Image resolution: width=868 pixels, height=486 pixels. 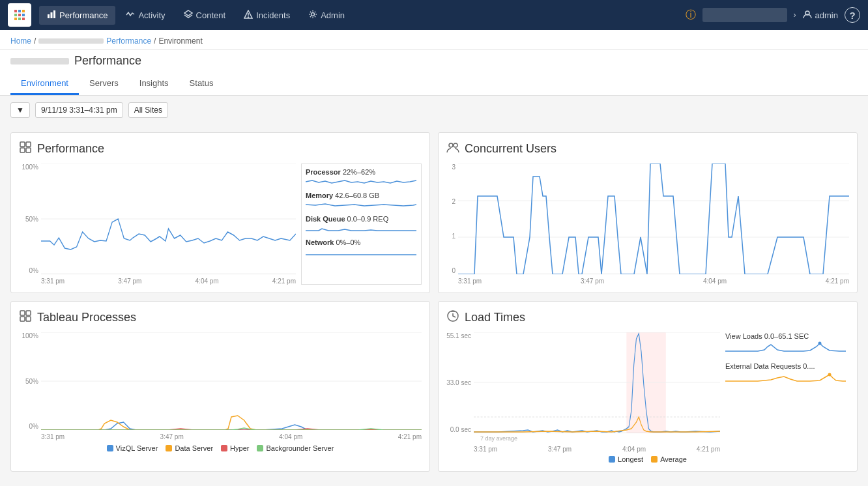 What do you see at coordinates (453, 149) in the screenshot?
I see `concurrent-icon` at bounding box center [453, 149].